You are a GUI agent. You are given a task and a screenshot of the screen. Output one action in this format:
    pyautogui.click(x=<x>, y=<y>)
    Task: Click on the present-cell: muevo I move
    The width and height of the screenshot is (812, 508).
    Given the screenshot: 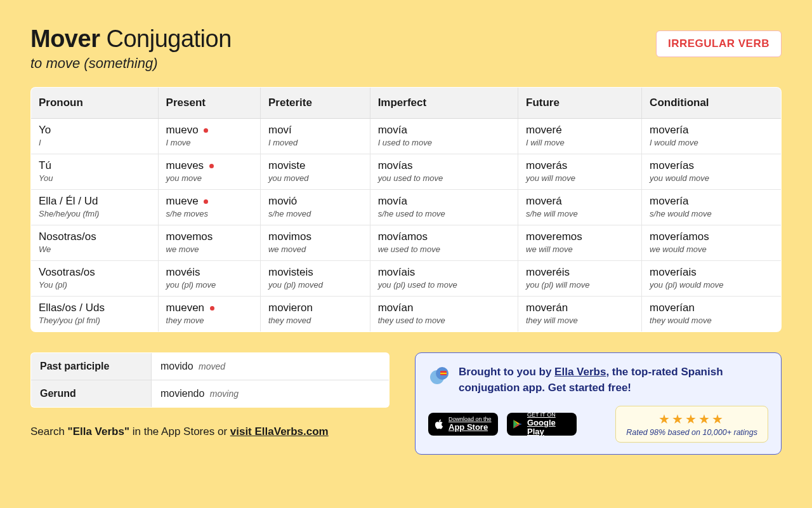 What is the action you would take?
    pyautogui.click(x=209, y=137)
    